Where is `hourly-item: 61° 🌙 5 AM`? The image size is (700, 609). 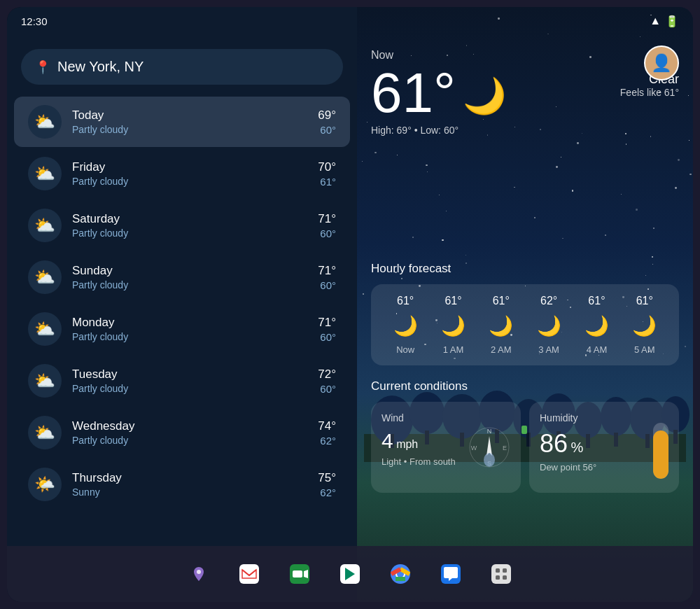 hourly-item: 61° 🌙 5 AM is located at coordinates (644, 325).